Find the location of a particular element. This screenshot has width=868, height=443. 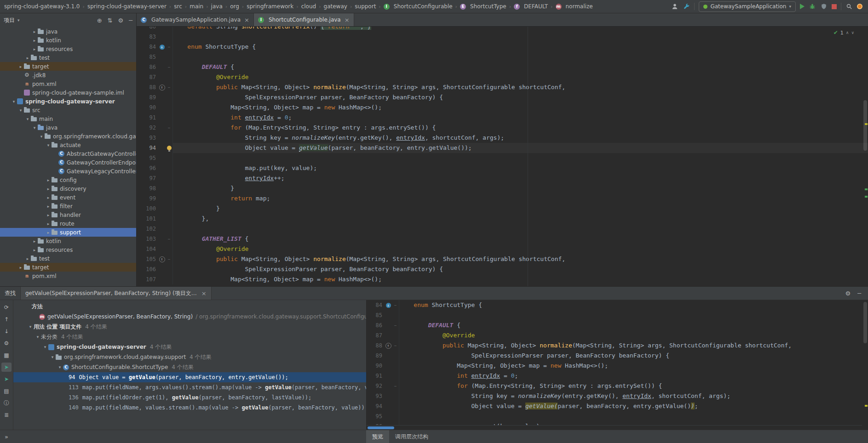

breadcrumb-item: spring-cloud-gateway-3.1.0 is located at coordinates (42, 6).